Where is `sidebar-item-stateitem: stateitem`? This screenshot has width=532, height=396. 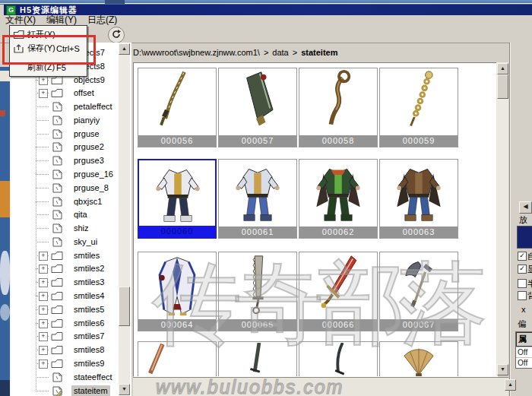
sidebar-item-stateitem: stateitem is located at coordinates (71, 391).